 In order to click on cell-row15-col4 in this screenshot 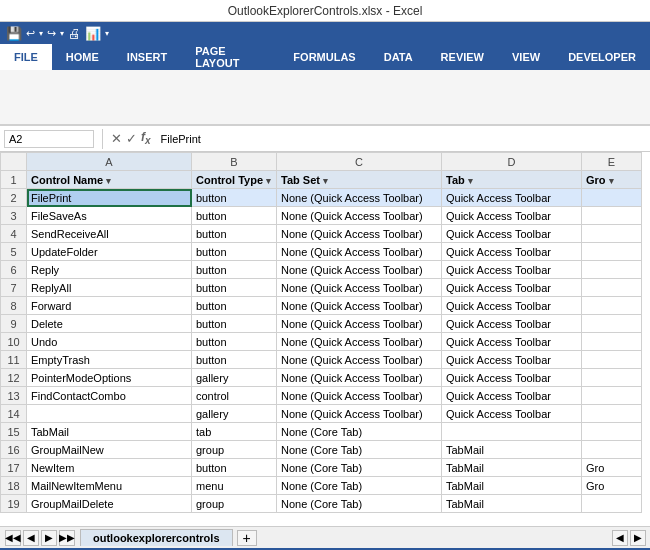, I will do `click(612, 432)`.